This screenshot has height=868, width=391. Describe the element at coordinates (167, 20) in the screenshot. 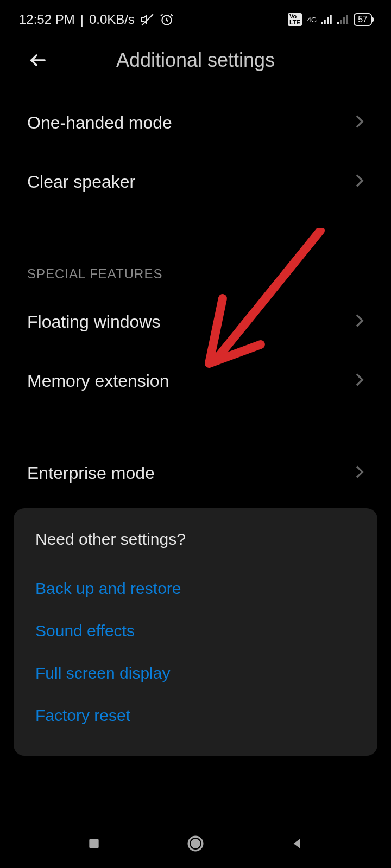

I see `alarm-icon` at that location.